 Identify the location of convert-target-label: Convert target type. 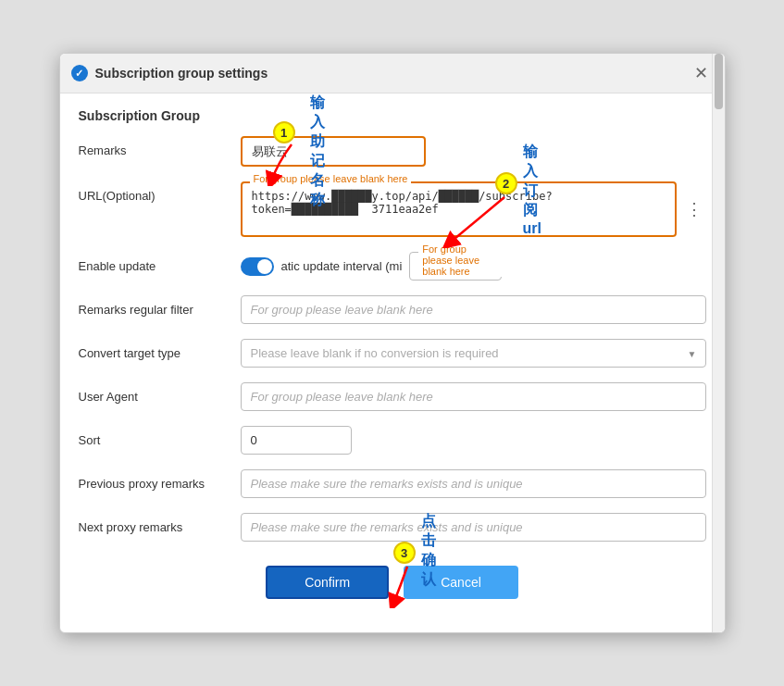
(159, 350).